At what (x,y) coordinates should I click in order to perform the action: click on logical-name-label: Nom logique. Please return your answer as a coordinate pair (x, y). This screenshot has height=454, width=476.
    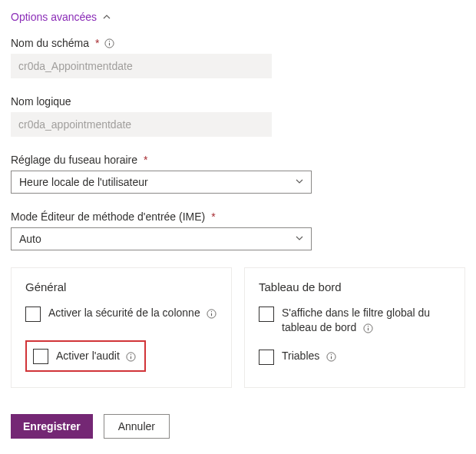
    Looking at the image, I should click on (238, 101).